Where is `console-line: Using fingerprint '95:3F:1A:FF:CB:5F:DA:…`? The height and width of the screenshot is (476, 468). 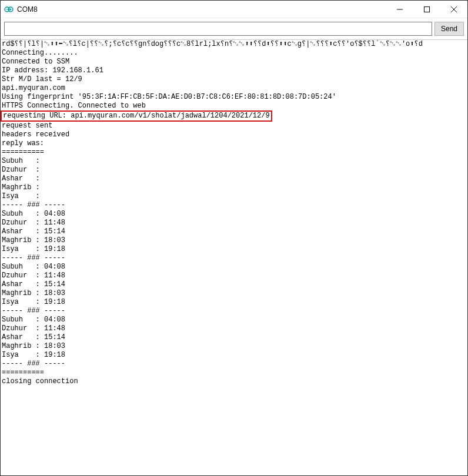 console-line: Using fingerprint '95:3F:1A:FF:CB:5F:DA:… is located at coordinates (234, 98).